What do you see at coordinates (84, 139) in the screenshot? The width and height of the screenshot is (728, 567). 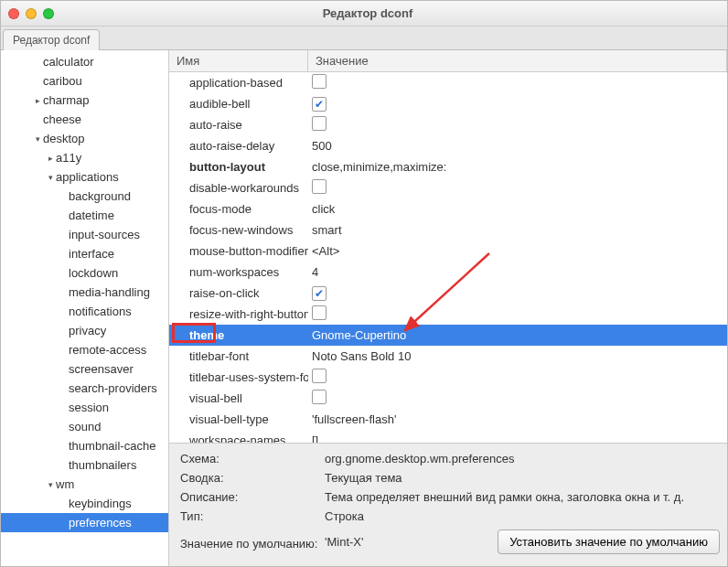 I see `tree-item-desktop: ▾desktop` at bounding box center [84, 139].